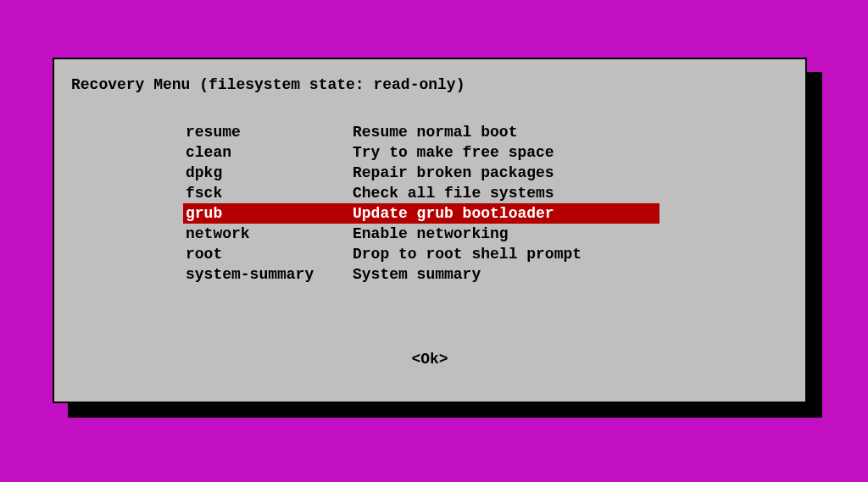 Image resolution: width=868 pixels, height=482 pixels. I want to click on menu-key: network, so click(268, 234).